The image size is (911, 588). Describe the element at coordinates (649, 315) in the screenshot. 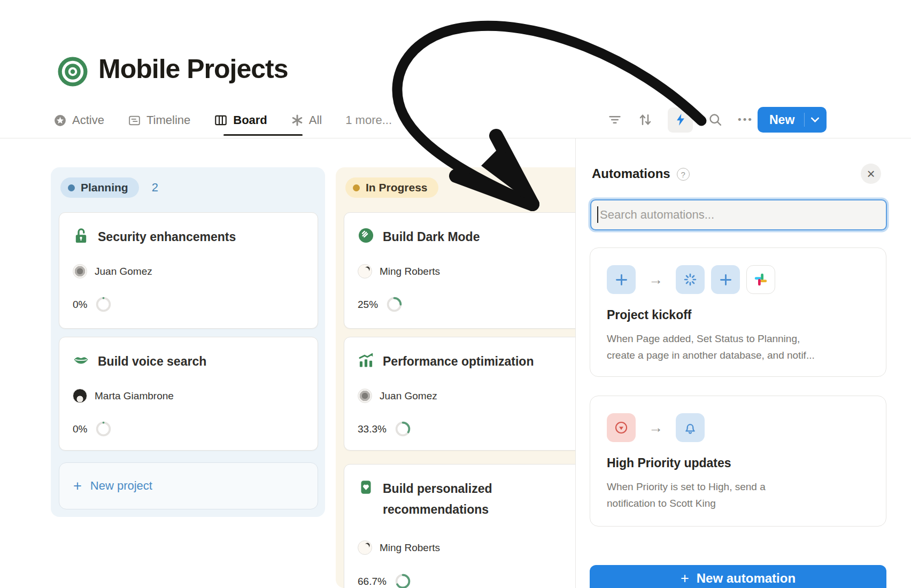

I see `automation-title: Project kickoff` at that location.